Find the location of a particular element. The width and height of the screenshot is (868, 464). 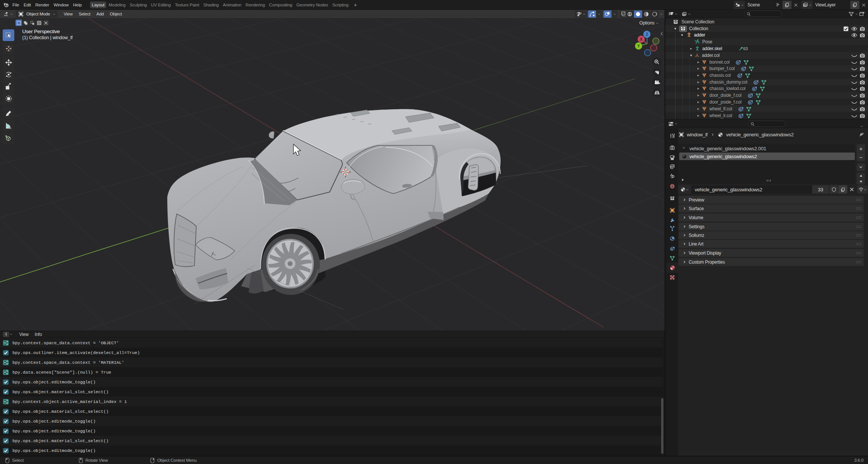

svg-text: Z is located at coordinates (647, 34).